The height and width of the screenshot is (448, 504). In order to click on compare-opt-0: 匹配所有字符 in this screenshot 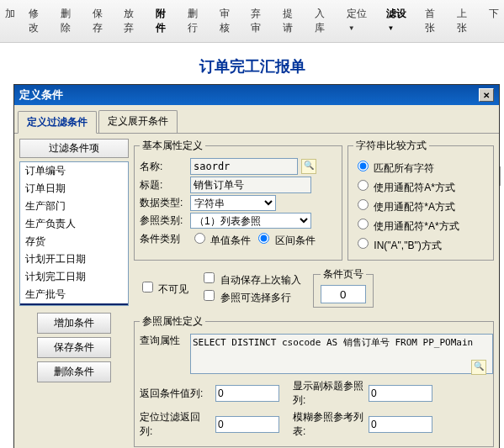, I will do `click(421, 166)`.